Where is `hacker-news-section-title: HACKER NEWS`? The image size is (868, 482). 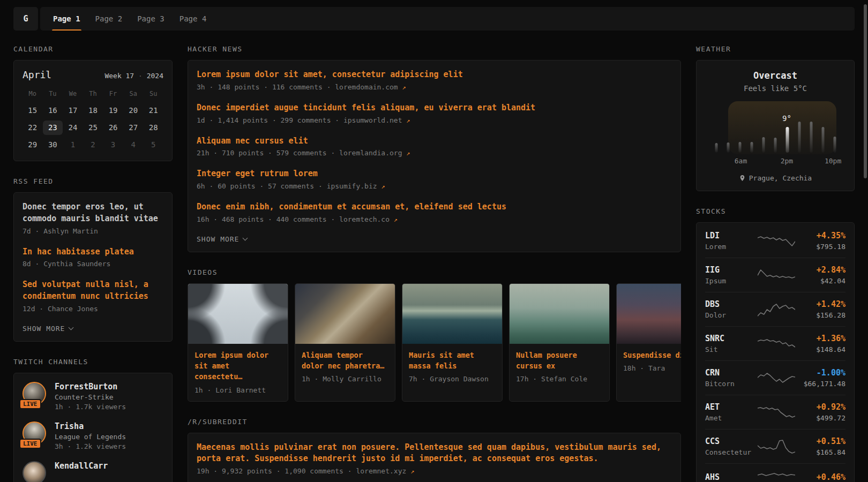 hacker-news-section-title: HACKER NEWS is located at coordinates (434, 49).